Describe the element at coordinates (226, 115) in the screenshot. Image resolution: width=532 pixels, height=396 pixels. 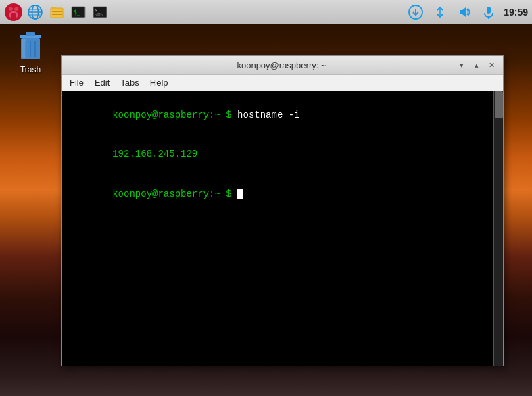
I see `dollar-1: $` at that location.